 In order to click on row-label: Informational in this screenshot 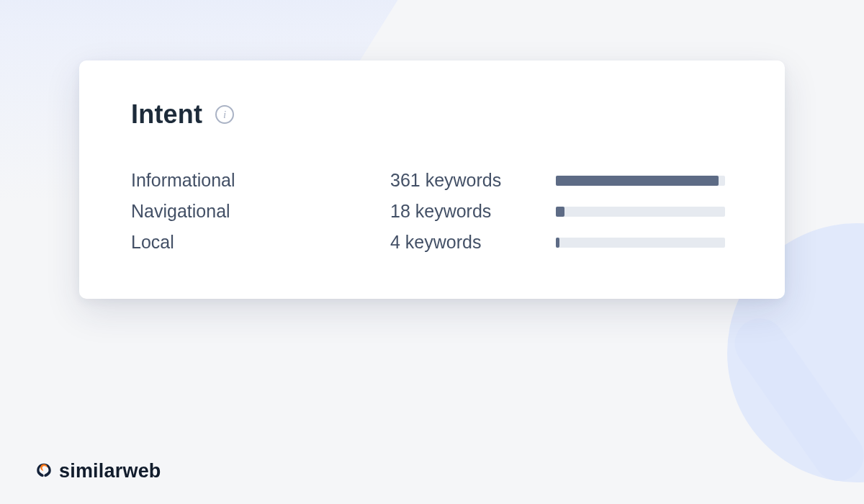, I will do `click(261, 180)`.